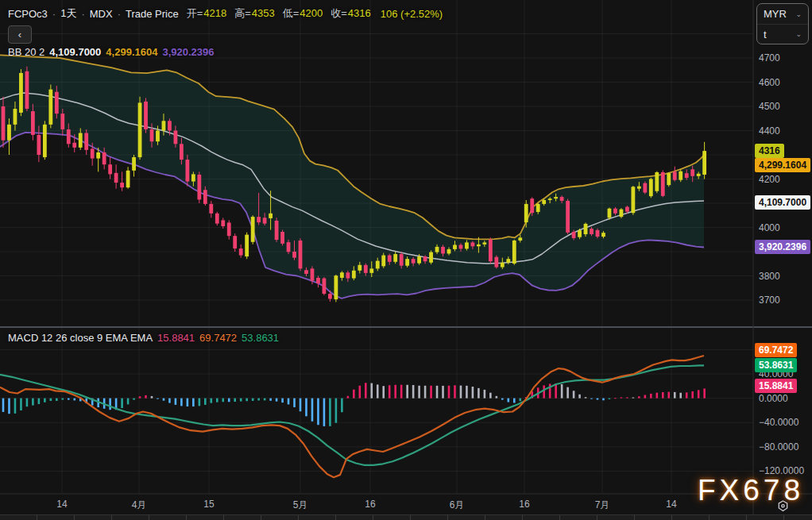 The image size is (812, 520). What do you see at coordinates (28, 14) in the screenshot?
I see `symbol-name: FCPOc3` at bounding box center [28, 14].